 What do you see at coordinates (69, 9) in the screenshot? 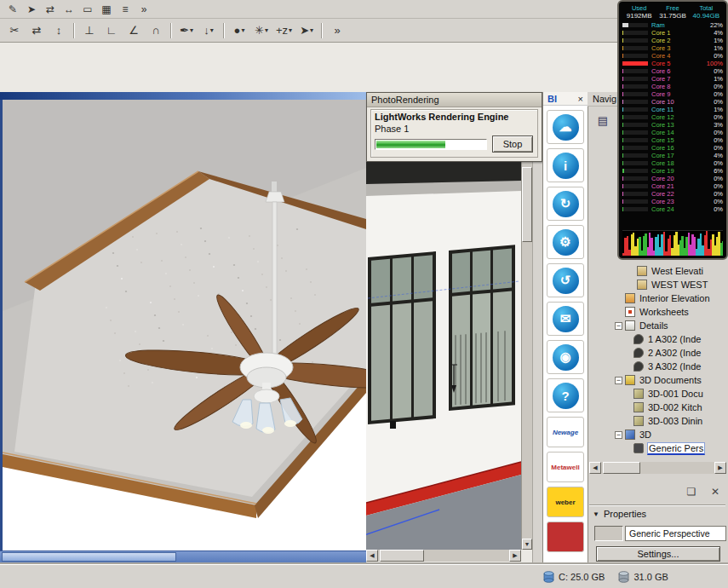
I see `tool-stretch-button: ↔` at bounding box center [69, 9].